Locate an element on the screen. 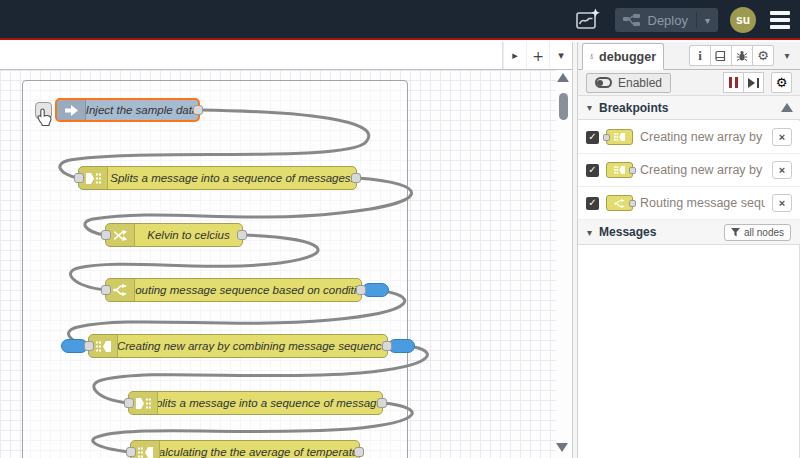  node-join-2: Calculating the the average of temperatu… is located at coordinates (245, 449).